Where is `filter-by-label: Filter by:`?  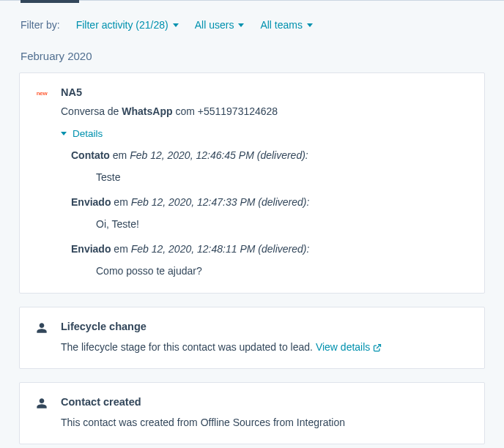
filter-by-label: Filter by: is located at coordinates (40, 25).